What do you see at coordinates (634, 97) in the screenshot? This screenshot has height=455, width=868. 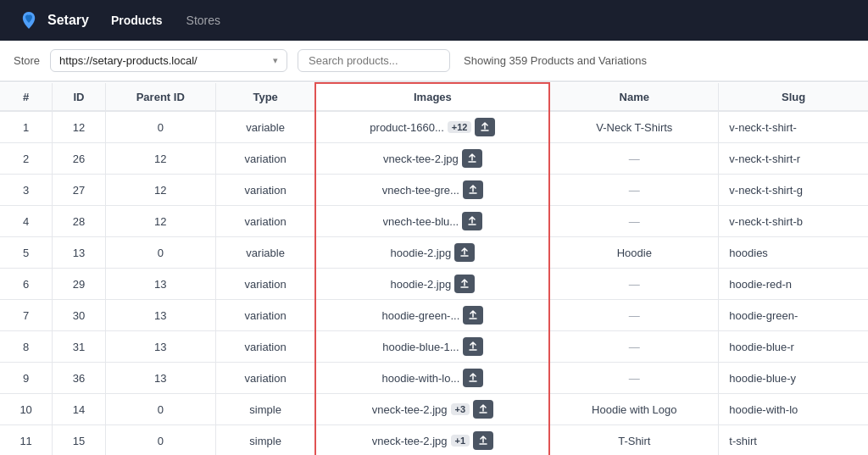 I see `col-name: Name` at bounding box center [634, 97].